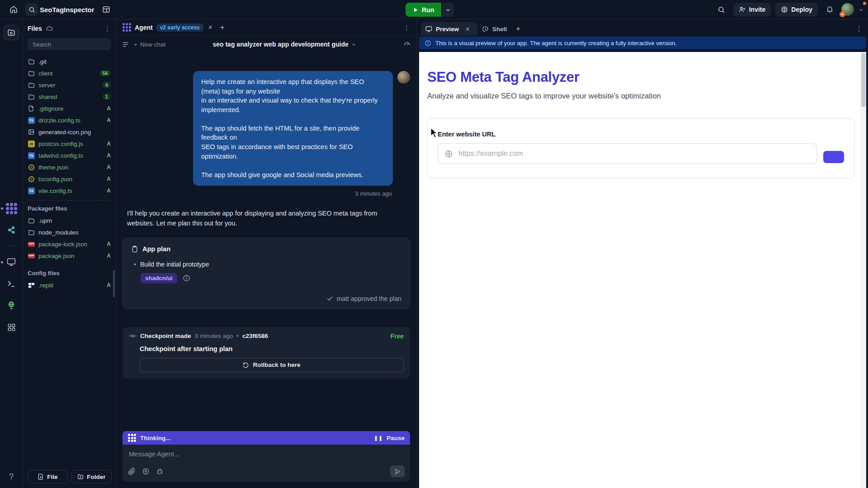 This screenshot has height=488, width=868. What do you see at coordinates (49, 28) in the screenshot?
I see `cloud-icon` at bounding box center [49, 28].